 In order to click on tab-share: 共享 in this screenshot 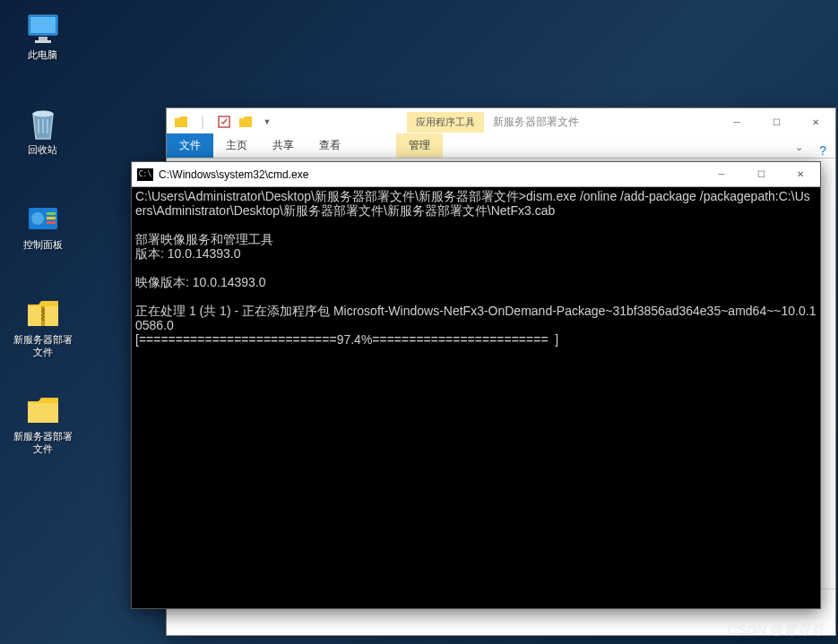, I will do `click(283, 145)`.